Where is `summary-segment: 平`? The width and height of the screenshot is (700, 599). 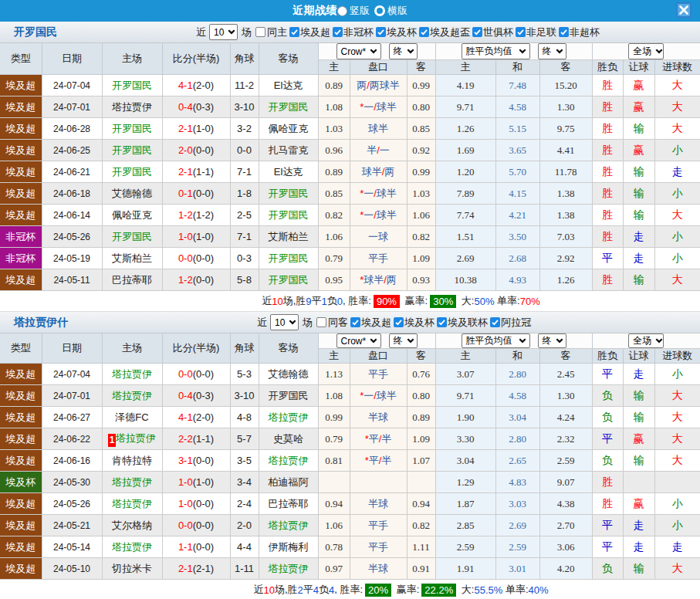
summary-segment: 平 is located at coordinates (316, 301).